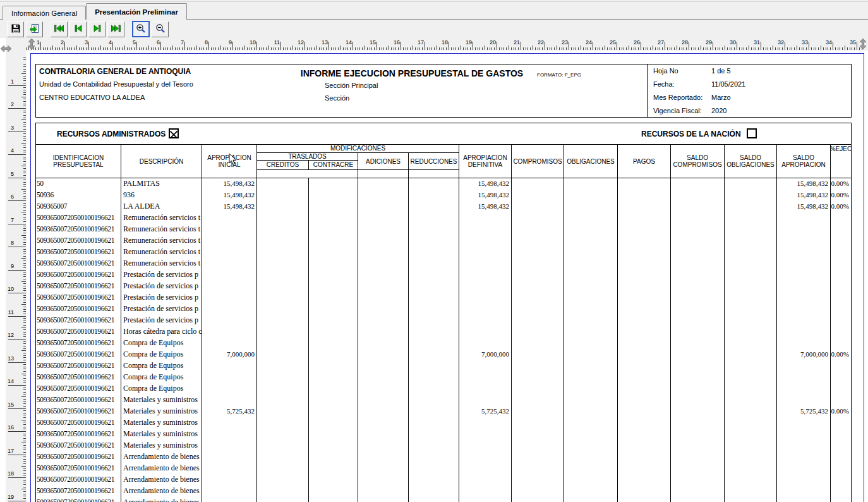 Image resolution: width=868 pixels, height=502 pixels. I want to click on resources-row: RECURSOS ADMINISTRADOS RECURSOS DE LA NA…, so click(443, 134).